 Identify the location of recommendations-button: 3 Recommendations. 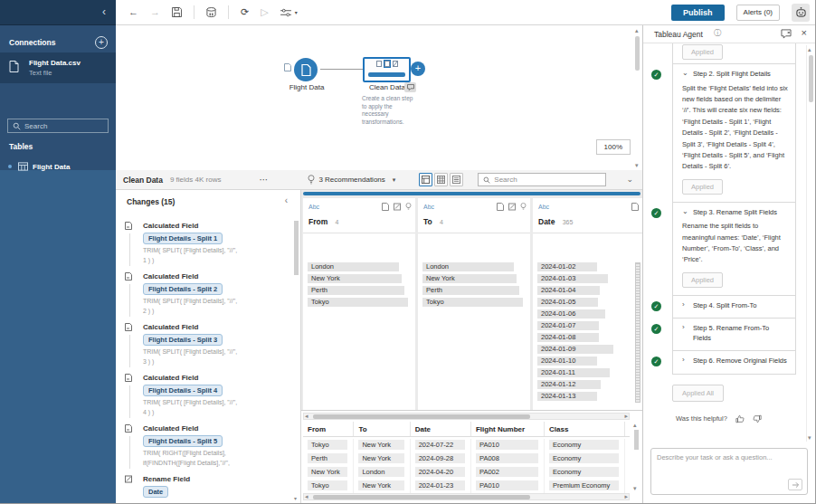
(351, 179).